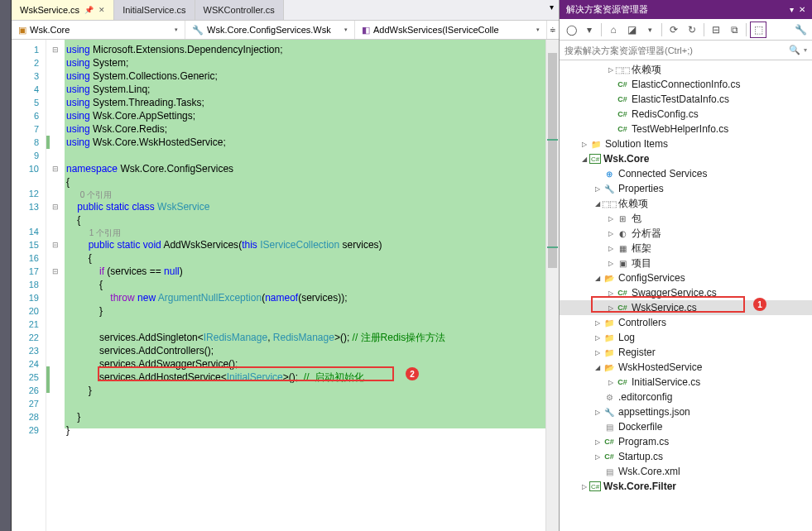 The image size is (812, 531). Describe the element at coordinates (685, 129) in the screenshot. I see `tree-row: C#TestWebHelperInfo.cs` at that location.